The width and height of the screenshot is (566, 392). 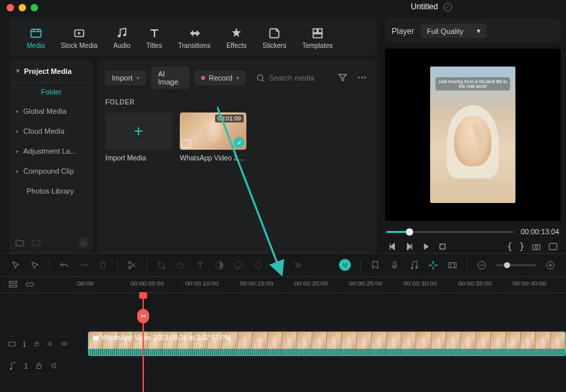 What do you see at coordinates (318, 38) in the screenshot?
I see `tab-templates: Templates` at bounding box center [318, 38].